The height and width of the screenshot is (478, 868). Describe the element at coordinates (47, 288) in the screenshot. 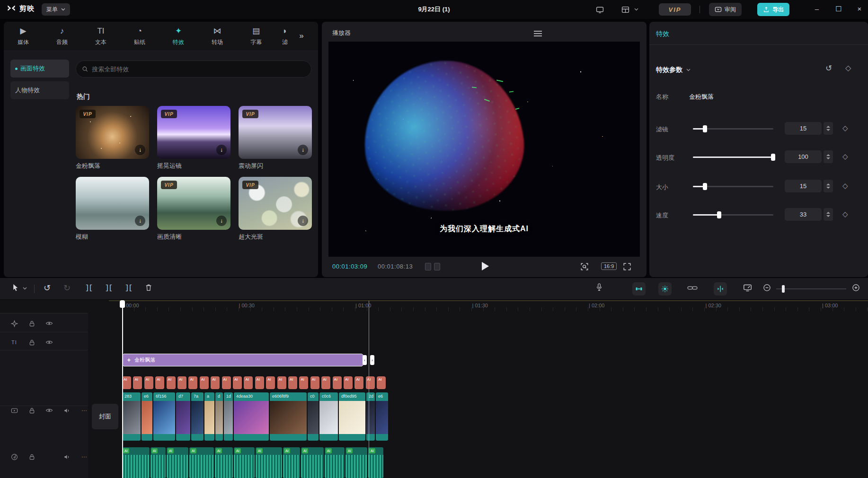

I see `undo-icon: ↺` at that location.